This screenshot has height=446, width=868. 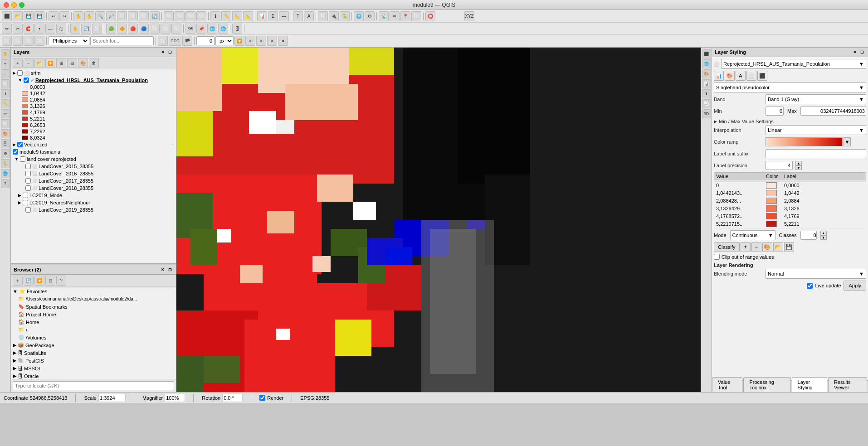 I want to click on browser-item-projecthome: 🏠 Project Home, so click(x=93, y=315).